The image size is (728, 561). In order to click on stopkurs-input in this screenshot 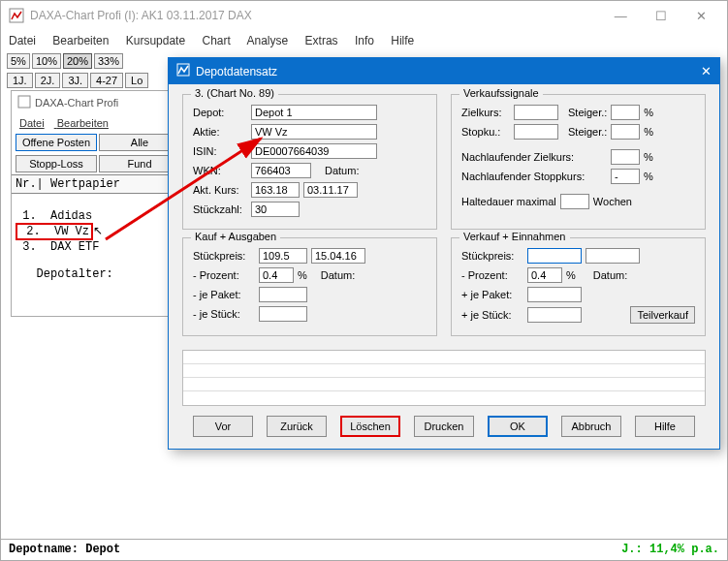, I will do `click(536, 132)`.